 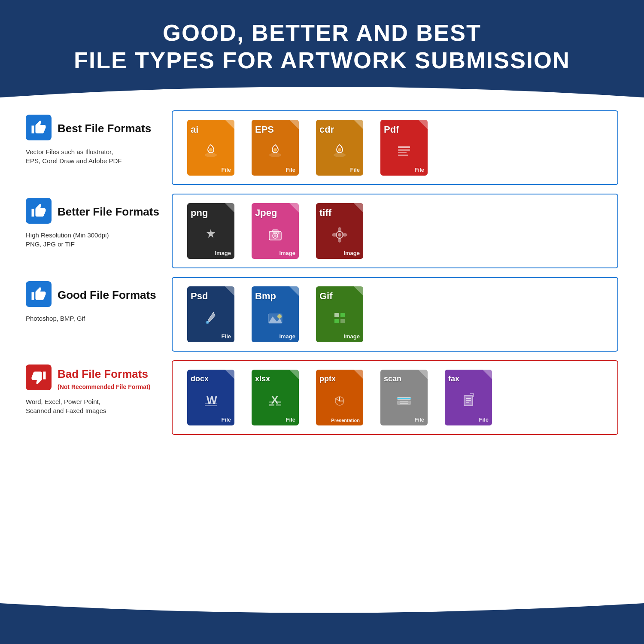 What do you see at coordinates (104, 387) in the screenshot?
I see `bad-subtitle: (Not Recommended File Format)` at bounding box center [104, 387].